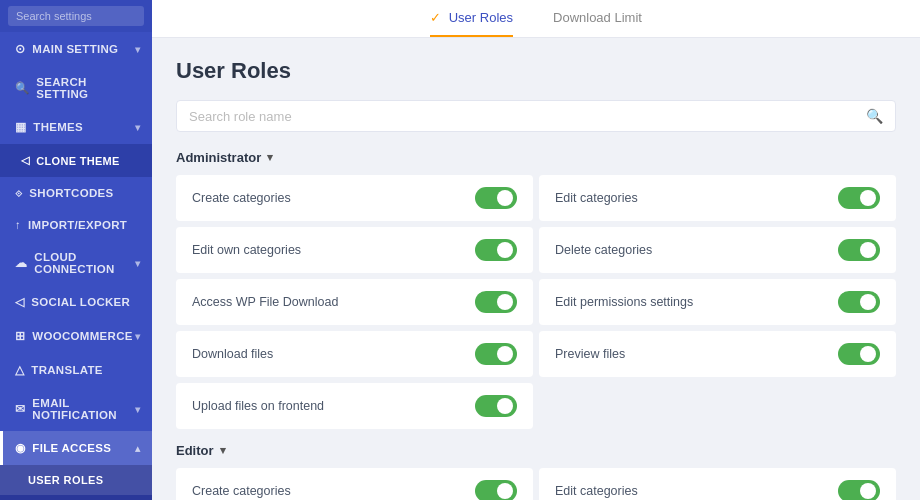 This screenshot has width=920, height=500. Describe the element at coordinates (218, 158) in the screenshot. I see `administrator-label: Administrator` at that location.